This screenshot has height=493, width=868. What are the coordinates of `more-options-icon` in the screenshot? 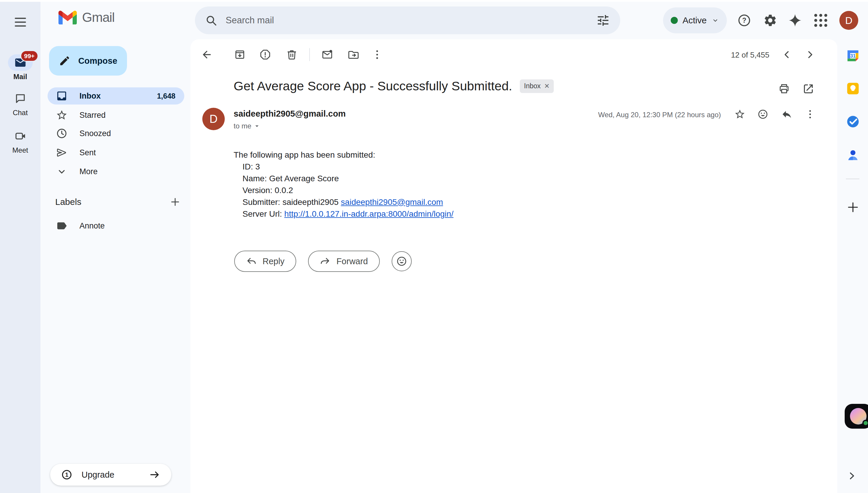 It's located at (377, 55).